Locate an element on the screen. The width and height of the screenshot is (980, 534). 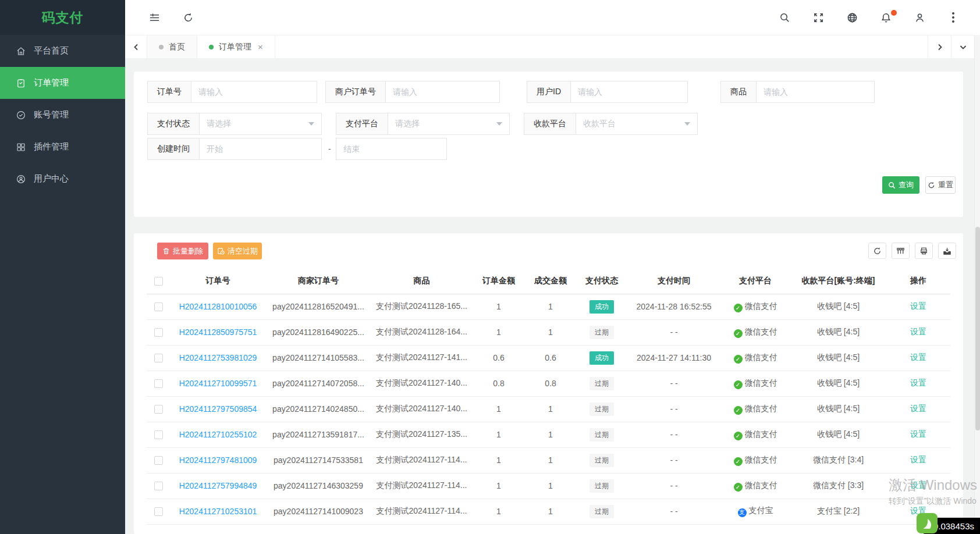
filter-label: 订单号 is located at coordinates (169, 92).